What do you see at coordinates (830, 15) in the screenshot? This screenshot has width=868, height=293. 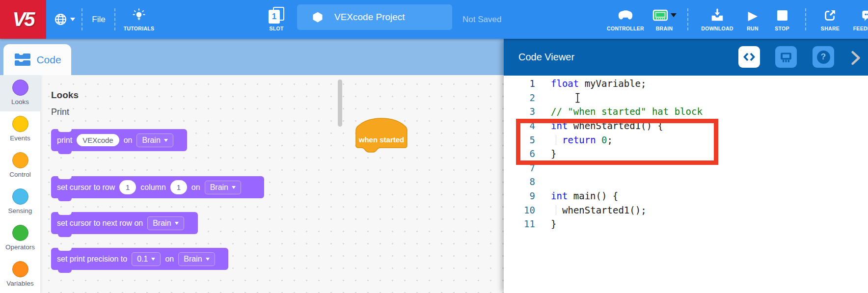 I see `share-icon` at bounding box center [830, 15].